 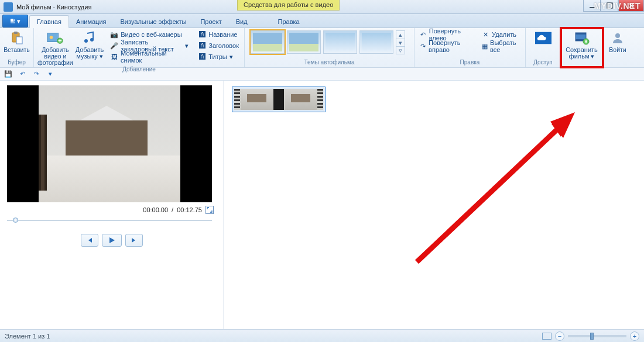 What do you see at coordinates (470, 48) in the screenshot?
I see `group-editing: ↶Повернуть влево ↷Повернуть вправо ✕Удал…` at bounding box center [470, 48].